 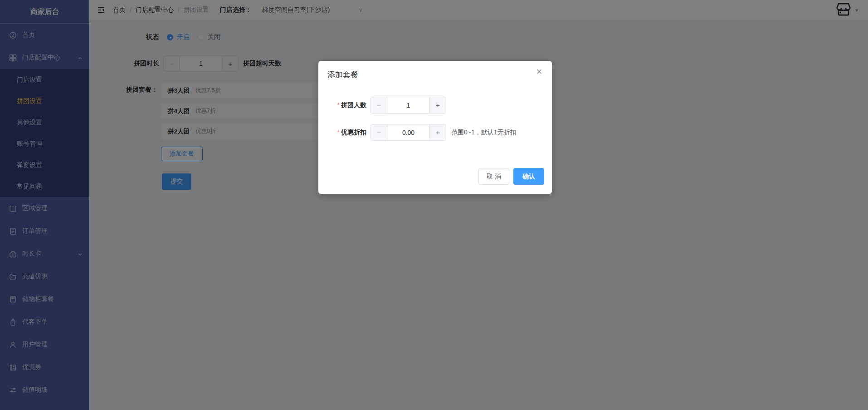 What do you see at coordinates (512, 176) in the screenshot?
I see `dialog-footer: 取 消 确认` at bounding box center [512, 176].